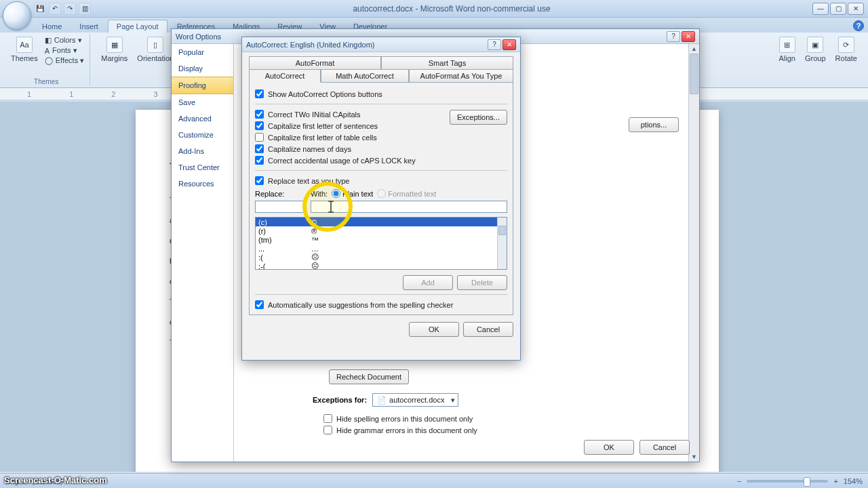 This screenshot has width=868, height=488. Describe the element at coordinates (353, 194) in the screenshot. I see `plain-text-radio: Plain text` at that location.